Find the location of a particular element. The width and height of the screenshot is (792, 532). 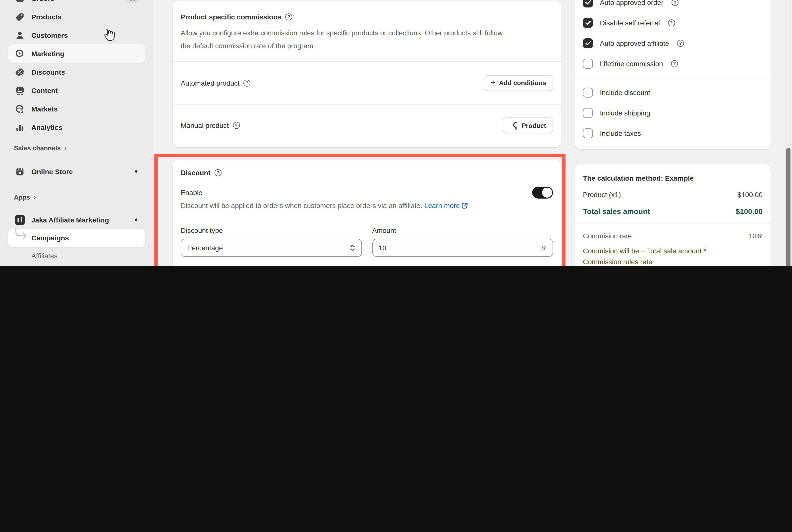

sidebar-item-customers: Customers is located at coordinates (77, 35).